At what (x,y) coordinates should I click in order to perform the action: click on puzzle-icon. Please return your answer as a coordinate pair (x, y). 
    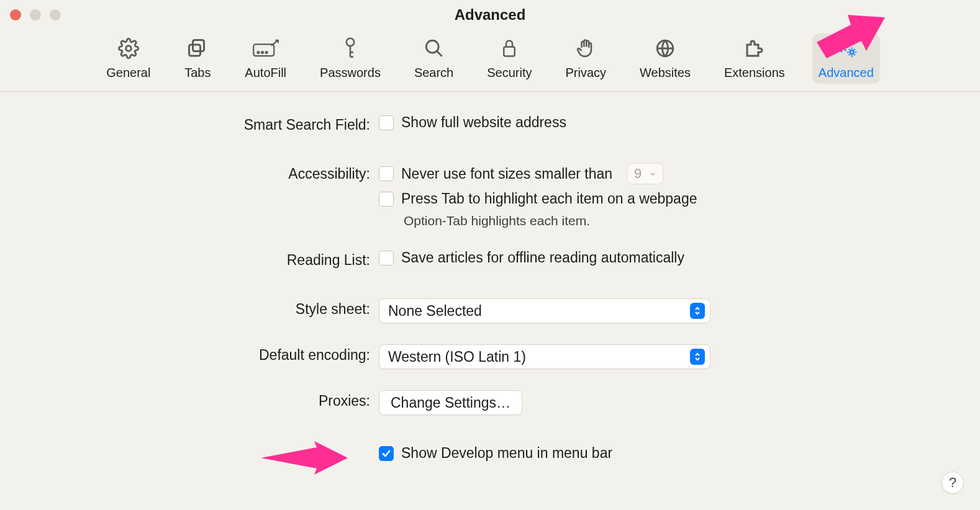
    Looking at the image, I should click on (755, 48).